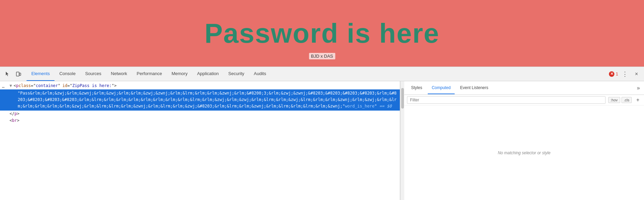 This screenshot has height=200, width=644. Describe the element at coordinates (637, 74) in the screenshot. I see `devtools-close-button: ×` at that location.